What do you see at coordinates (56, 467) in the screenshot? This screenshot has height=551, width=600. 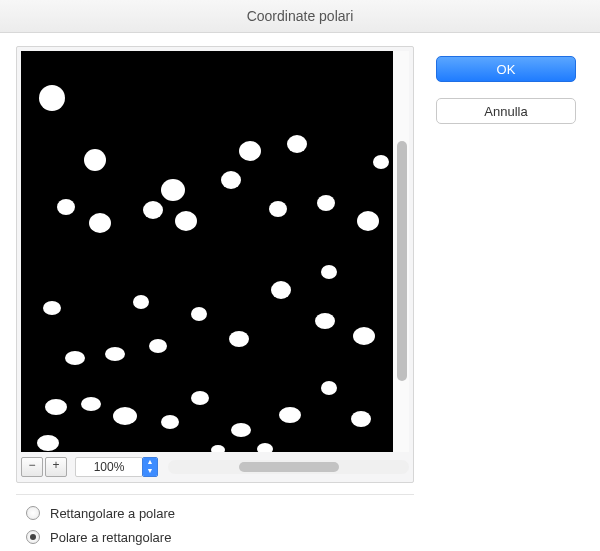 I see `zoom-in-button: +` at bounding box center [56, 467].